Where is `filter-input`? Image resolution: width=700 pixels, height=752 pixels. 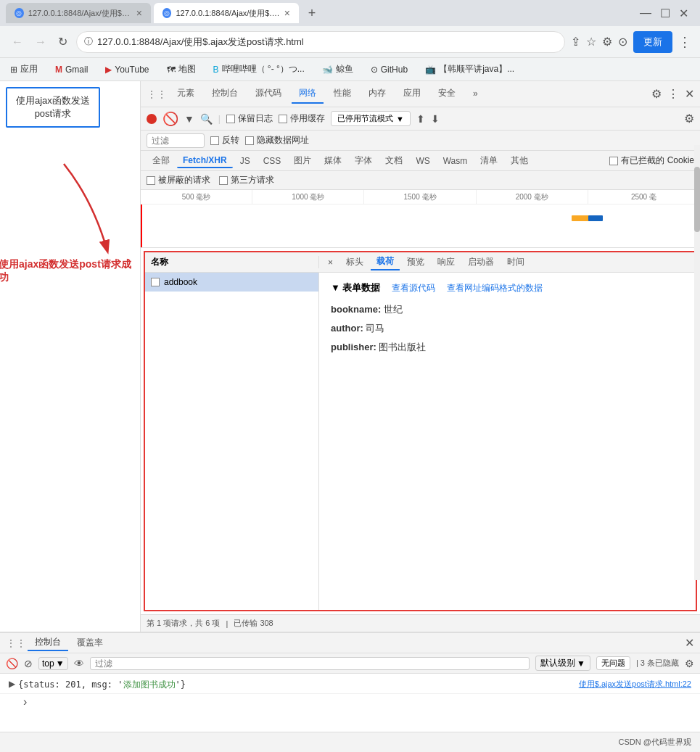
filter-input is located at coordinates (176, 141).